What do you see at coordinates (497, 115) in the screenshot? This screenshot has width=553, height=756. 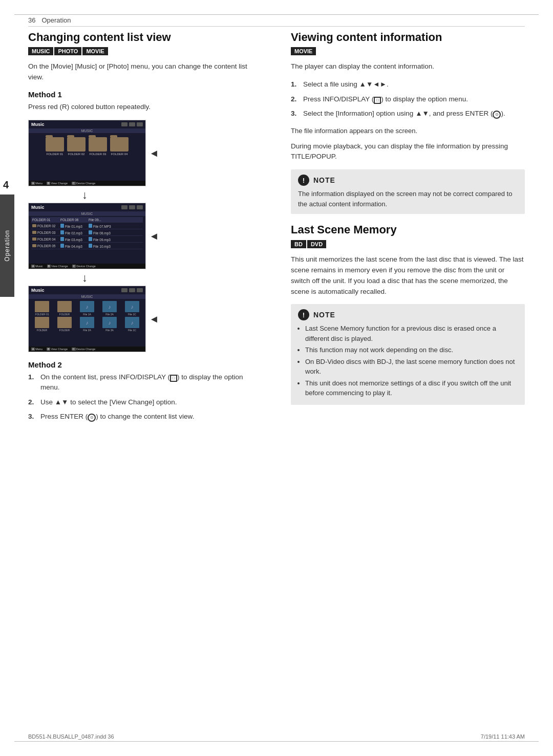 I see `enter-btn-2: ⊙` at bounding box center [497, 115].